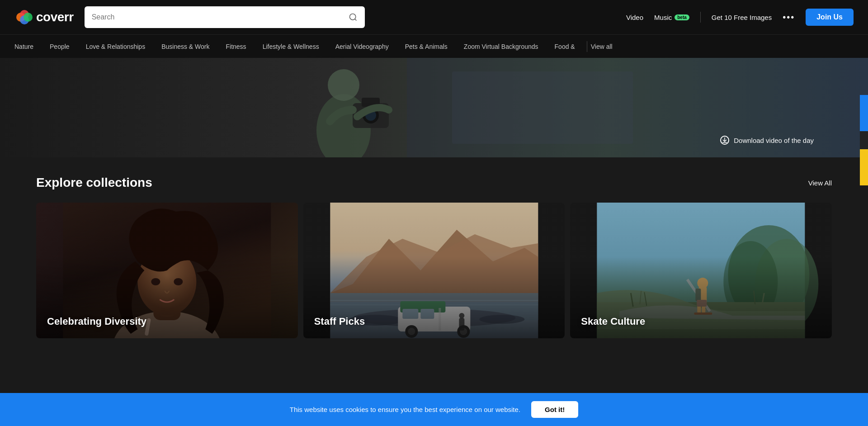 The width and height of the screenshot is (868, 426). I want to click on cat-aerial: Aerial Videography, so click(362, 46).